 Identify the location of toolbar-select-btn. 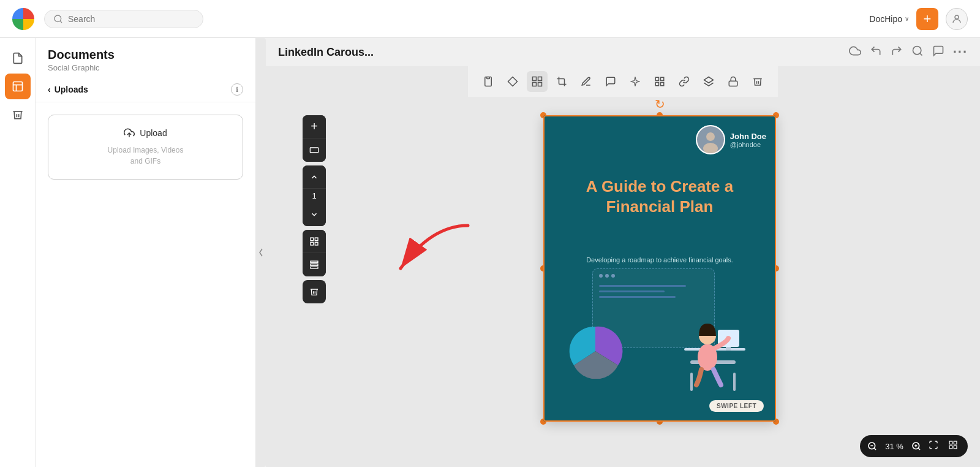
(537, 82).